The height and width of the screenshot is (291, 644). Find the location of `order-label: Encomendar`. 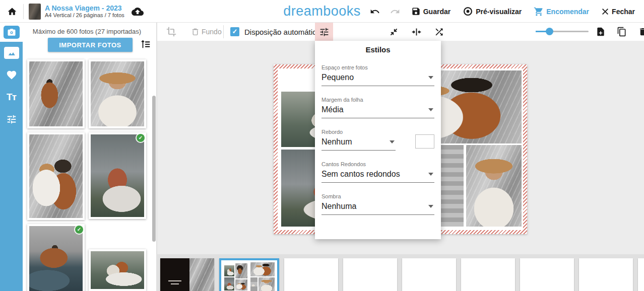

order-label: Encomendar is located at coordinates (567, 12).